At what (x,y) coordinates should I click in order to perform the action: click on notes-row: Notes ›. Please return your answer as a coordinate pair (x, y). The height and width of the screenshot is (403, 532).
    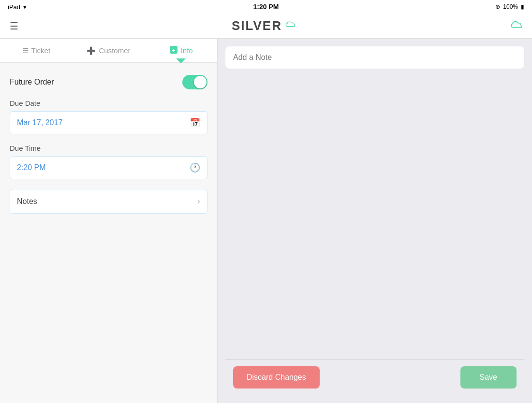
    Looking at the image, I should click on (108, 201).